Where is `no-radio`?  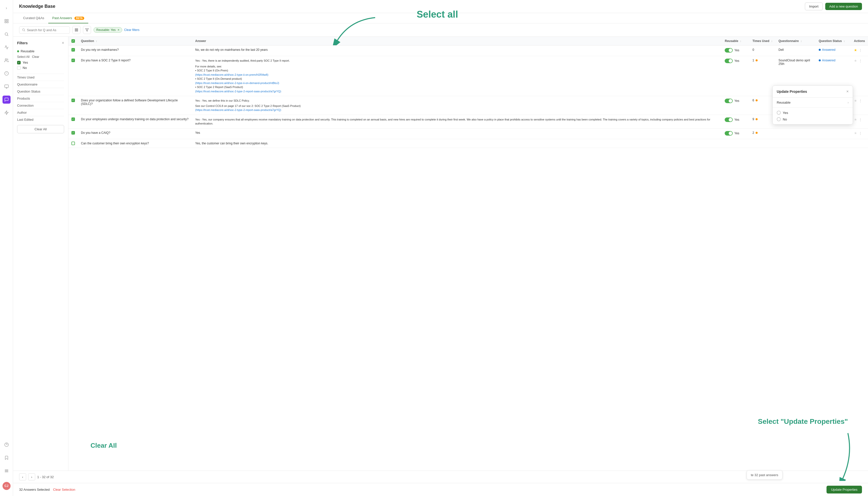 no-radio is located at coordinates (779, 119).